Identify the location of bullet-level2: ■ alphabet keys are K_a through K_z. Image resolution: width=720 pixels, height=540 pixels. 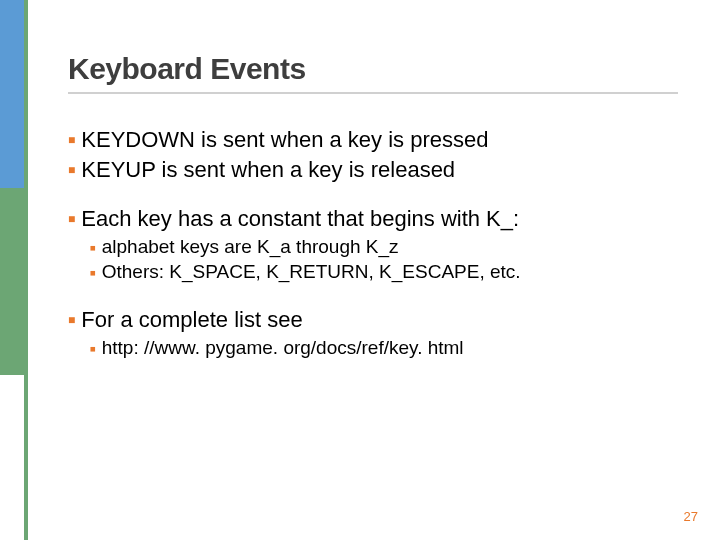
(390, 247).